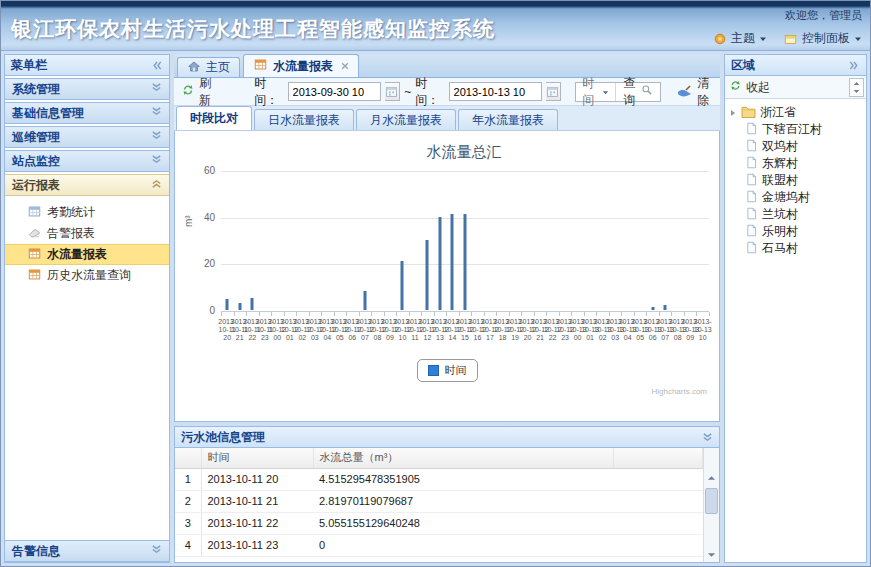 The width and height of the screenshot is (871, 567). Describe the element at coordinates (711, 505) in the screenshot. I see `table-scrollbar` at that location.